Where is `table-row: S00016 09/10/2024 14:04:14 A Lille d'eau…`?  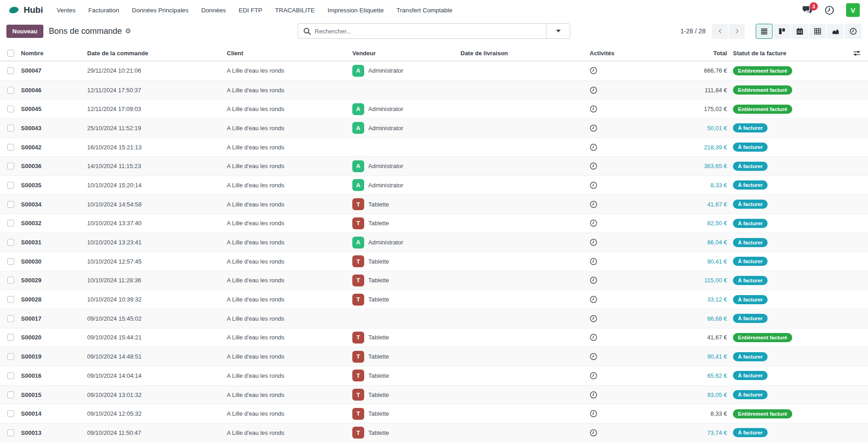 table-row: S00016 09/10/2024 14:04:14 A Lille d'eau… is located at coordinates (434, 375).